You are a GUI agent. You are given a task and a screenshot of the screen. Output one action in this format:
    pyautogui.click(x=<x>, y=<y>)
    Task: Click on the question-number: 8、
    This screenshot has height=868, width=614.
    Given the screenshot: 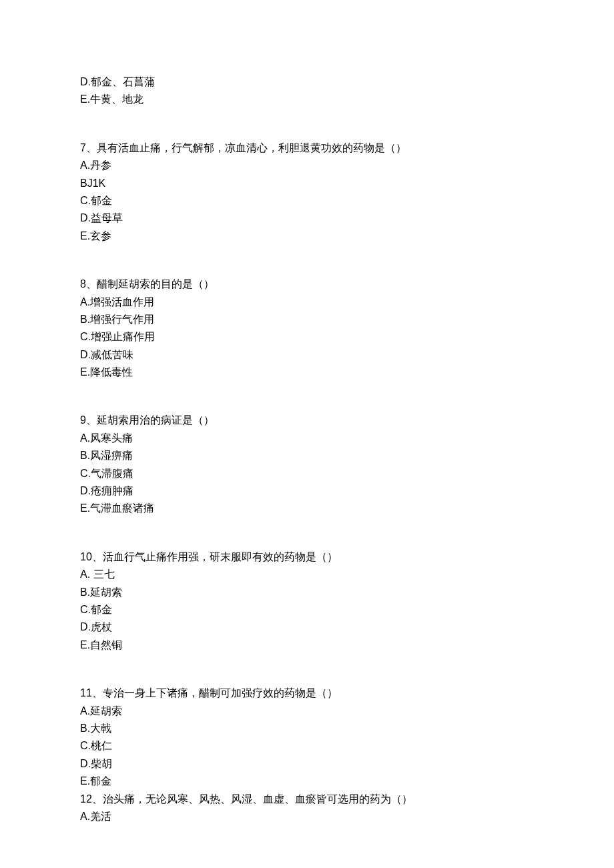 What is the action you would take?
    pyautogui.click(x=88, y=284)
    